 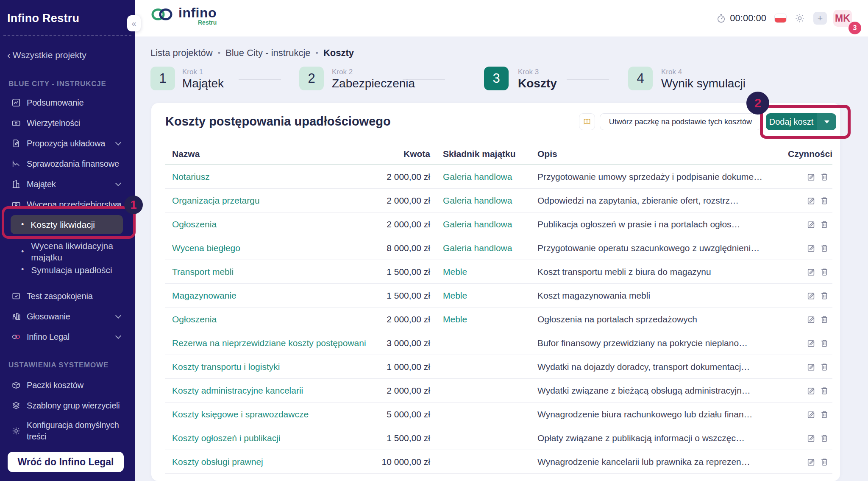 I want to click on add-button: +, so click(x=820, y=18).